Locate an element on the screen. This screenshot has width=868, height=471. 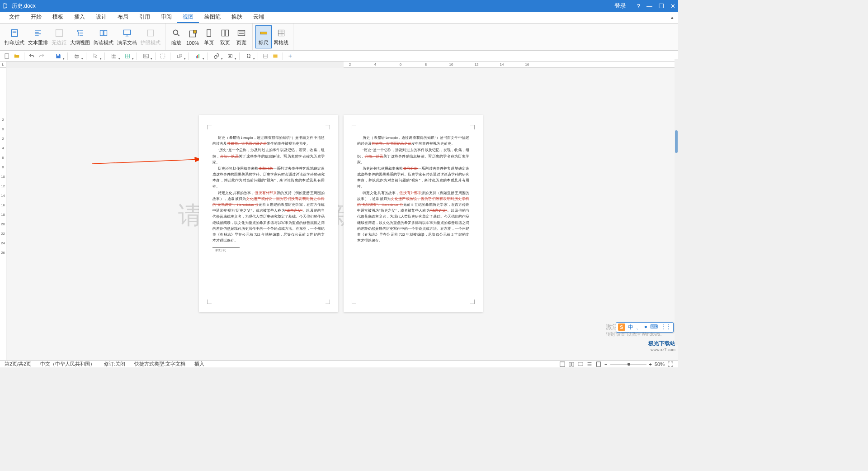
menu-开始: 开始 is located at coordinates (36, 17).